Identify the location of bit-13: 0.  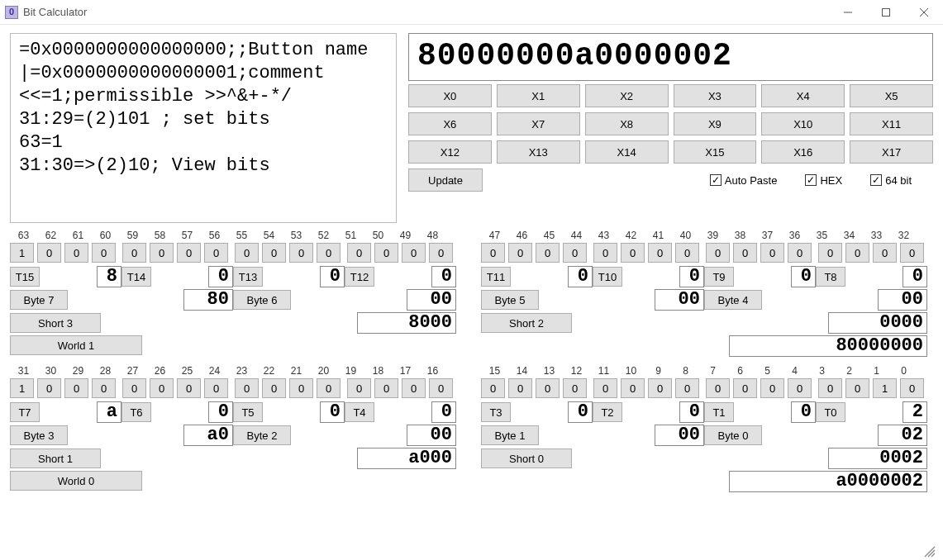
(547, 388).